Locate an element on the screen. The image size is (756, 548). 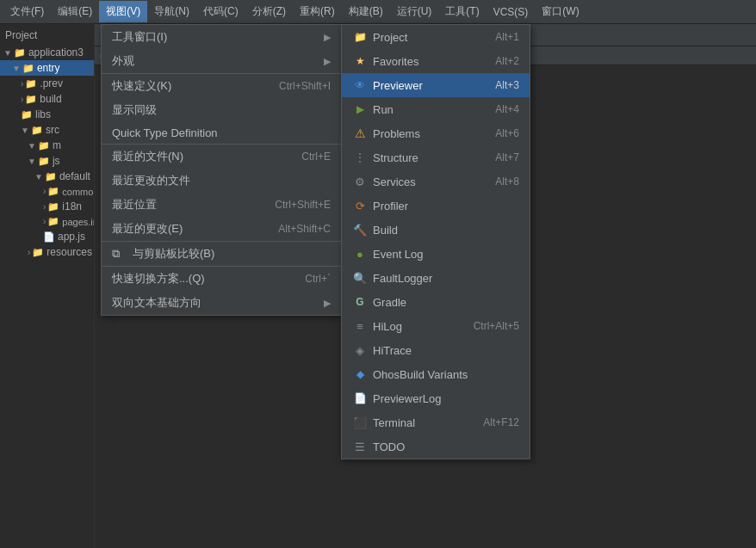
menu-item-label: 与剪贴板比较(B) is located at coordinates (174, 254).